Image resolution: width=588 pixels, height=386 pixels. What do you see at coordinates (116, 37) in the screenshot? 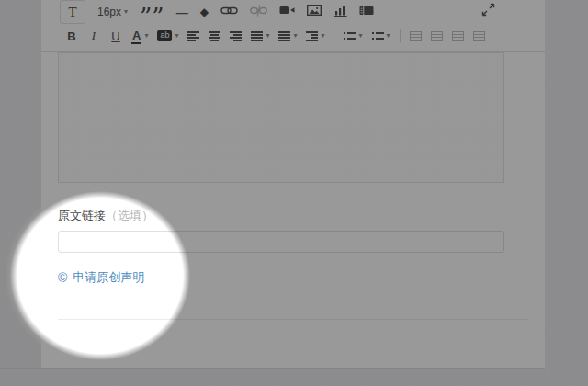
I see `underline-glyph: U` at bounding box center [116, 37].